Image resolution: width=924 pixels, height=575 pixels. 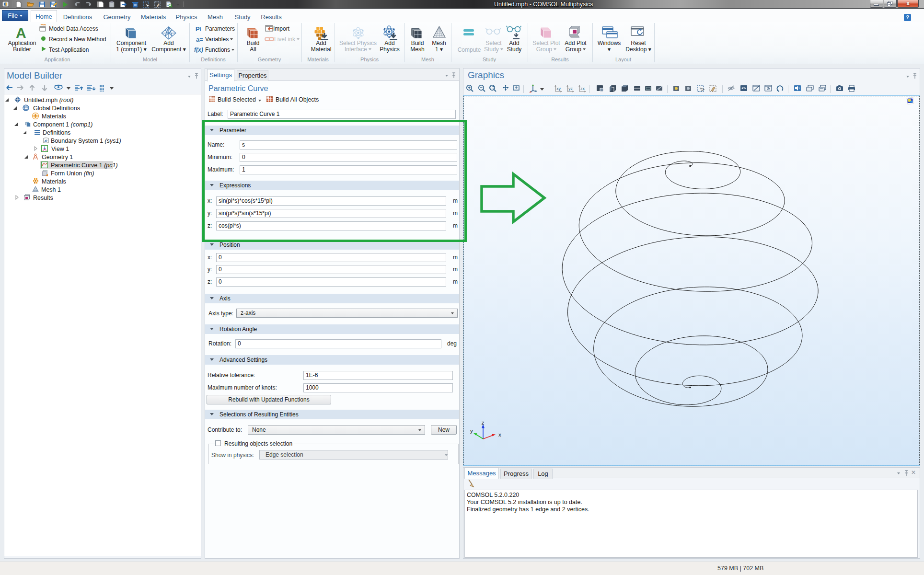 What do you see at coordinates (472, 431) in the screenshot?
I see `svg-text: y` at bounding box center [472, 431].